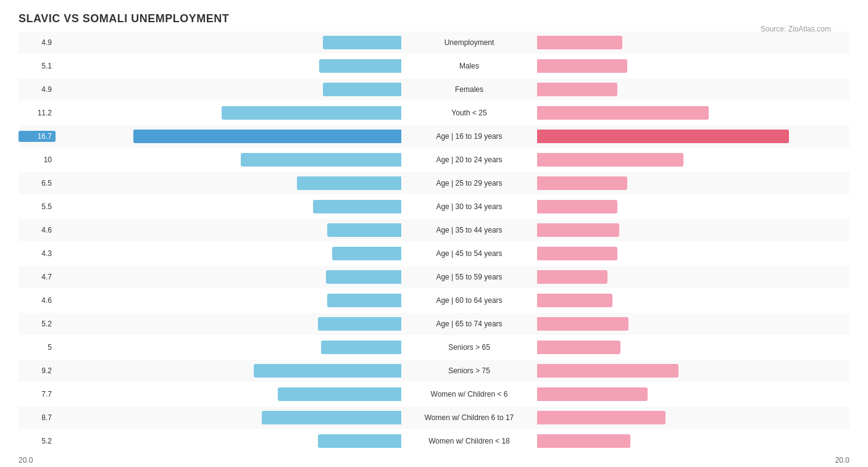 The image size is (868, 467). I want to click on chart-row: 4.6 Age | 60 to 64 years 4.7, so click(434, 300).